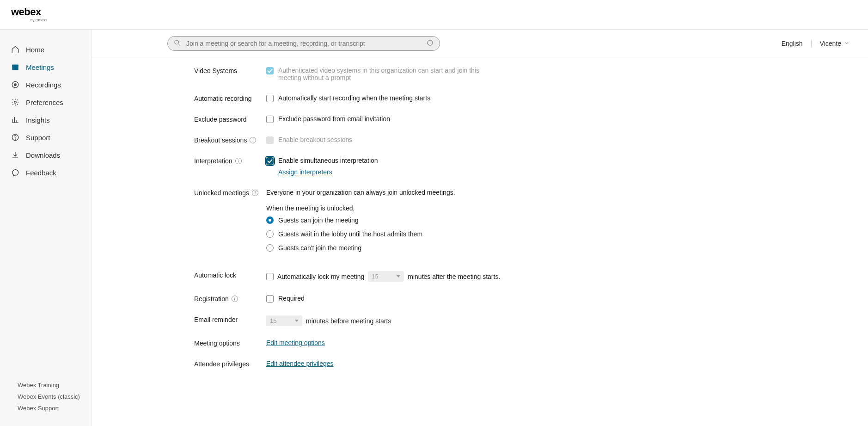  What do you see at coordinates (558, 234) in the screenshot?
I see `unlocked-radio-group: Guests can join the meeting Guests wait …` at bounding box center [558, 234].